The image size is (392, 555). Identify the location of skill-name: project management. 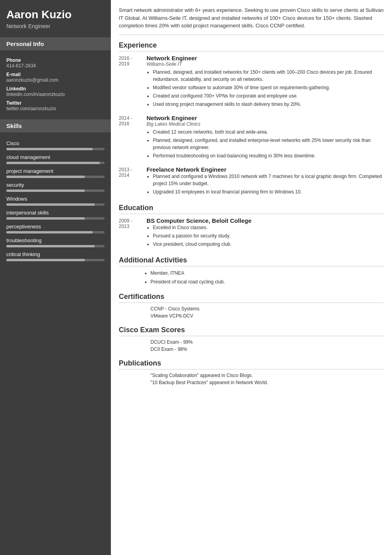
(55, 171).